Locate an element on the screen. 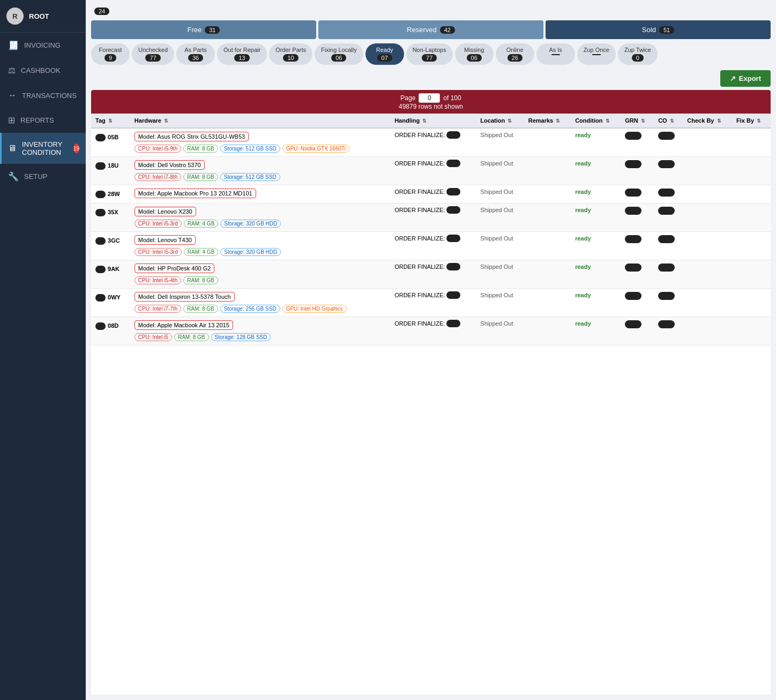 The image size is (776, 700). hw-spec-1-0: CPU: Intel i7-8th is located at coordinates (158, 177).